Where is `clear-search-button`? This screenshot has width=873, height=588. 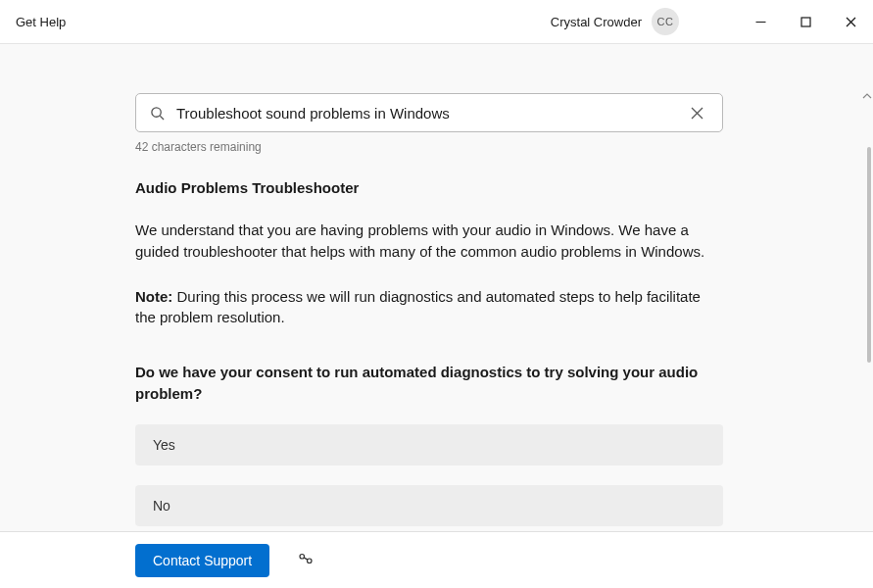 clear-search-button is located at coordinates (697, 113).